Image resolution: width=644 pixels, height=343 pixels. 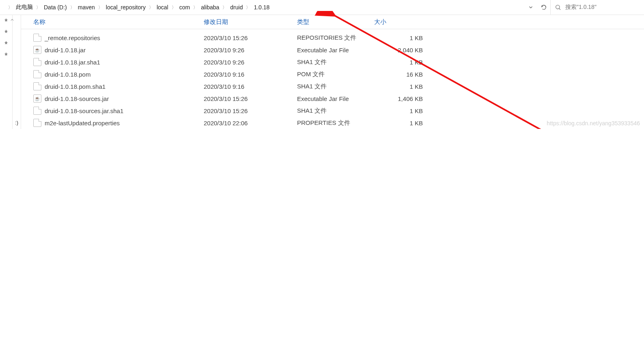 I want to click on file-type: REPOSITORIES 文件, so click(x=336, y=38).